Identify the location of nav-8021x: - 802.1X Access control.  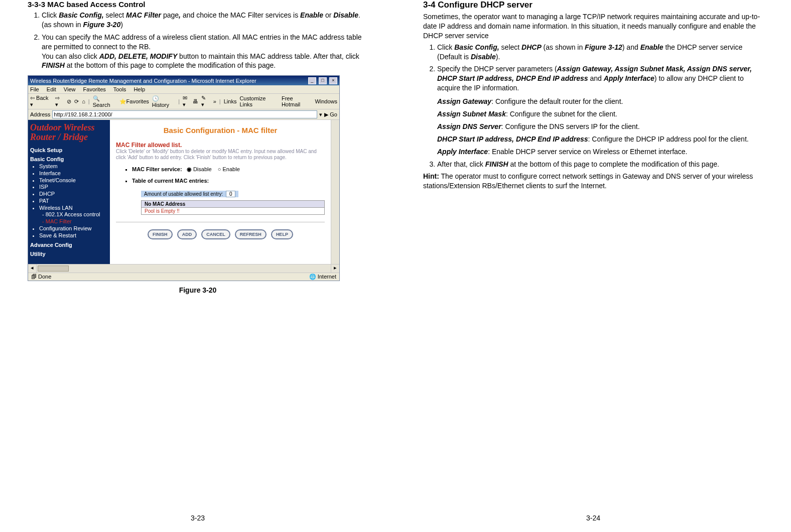
(75, 215).